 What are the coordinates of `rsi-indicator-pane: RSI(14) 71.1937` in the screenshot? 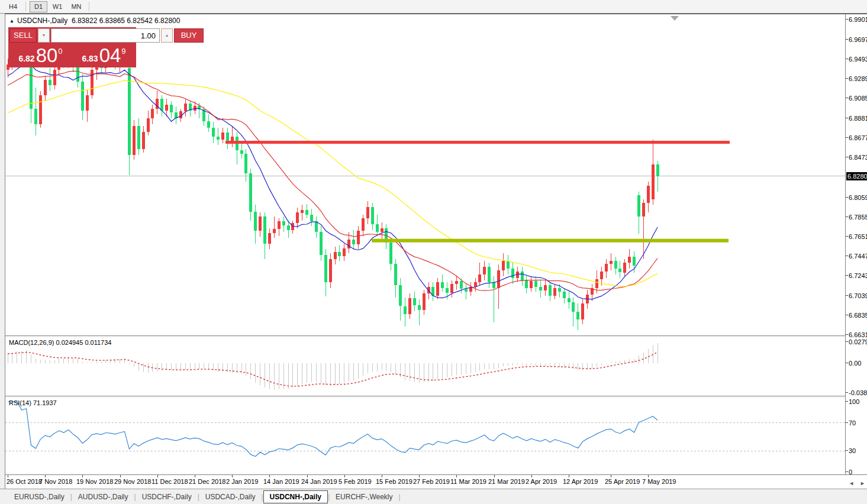 It's located at (425, 437).